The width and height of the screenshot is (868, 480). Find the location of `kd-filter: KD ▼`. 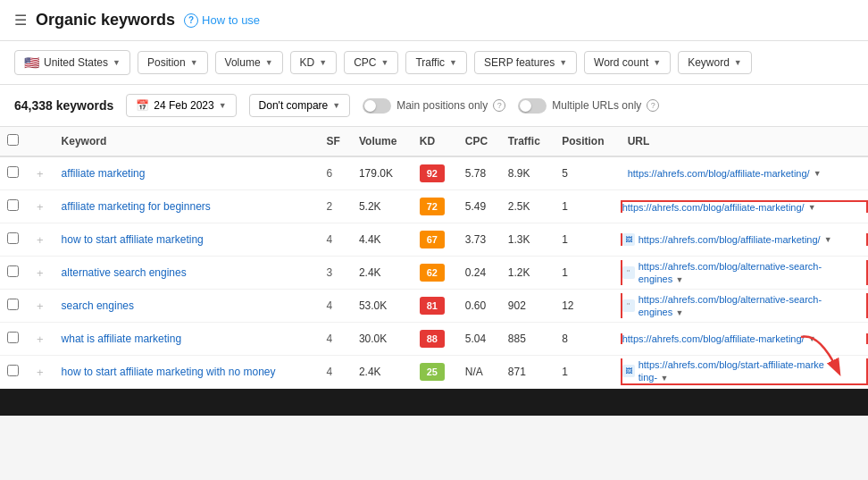

kd-filter: KD ▼ is located at coordinates (314, 63).